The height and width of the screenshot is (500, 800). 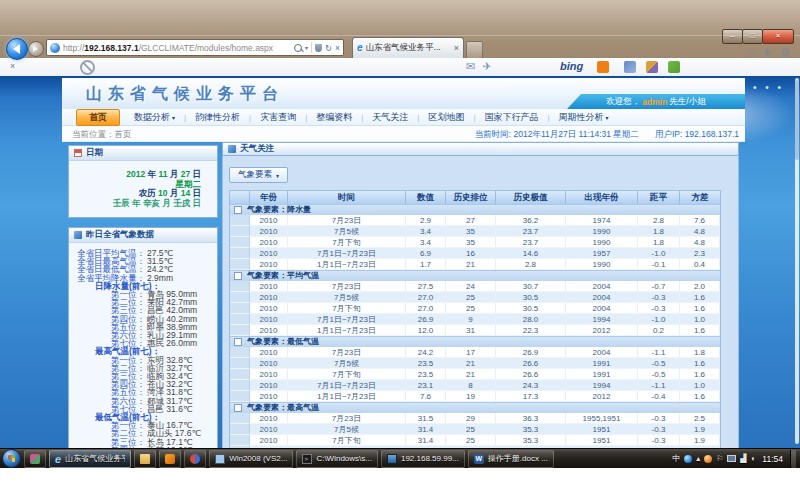 What do you see at coordinates (511, 118) in the screenshot?
I see `nav-item-7: 国家下行产品` at bounding box center [511, 118].